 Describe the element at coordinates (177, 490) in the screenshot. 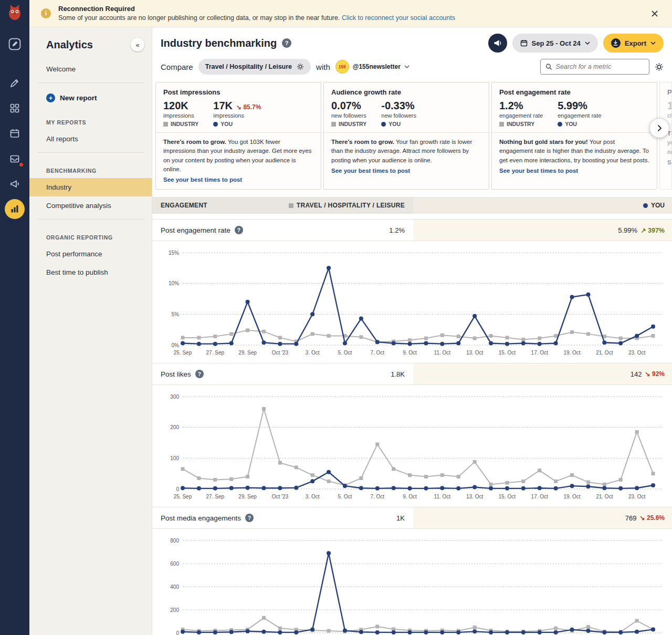

I see `svg-text: 0` at that location.